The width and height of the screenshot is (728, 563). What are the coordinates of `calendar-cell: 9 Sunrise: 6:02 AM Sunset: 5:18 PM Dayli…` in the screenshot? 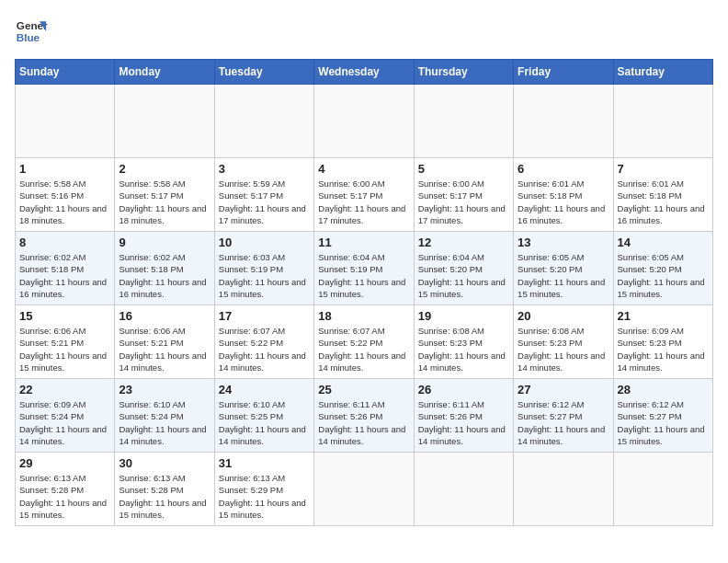 It's located at (165, 269).